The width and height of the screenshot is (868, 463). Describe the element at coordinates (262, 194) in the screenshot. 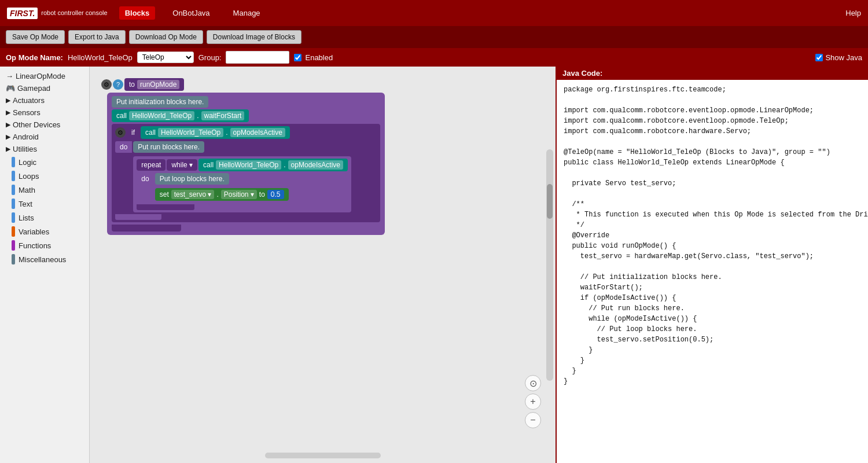

I see `to-value-label: to` at that location.